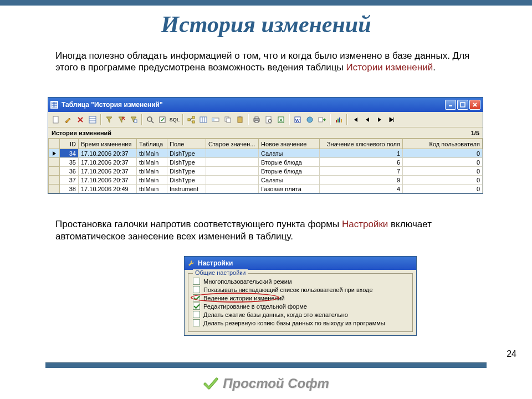  What do you see at coordinates (300, 303) in the screenshot?
I see `general-settings-fieldset: Общие настройки Многопользовательский ре…` at bounding box center [300, 303].